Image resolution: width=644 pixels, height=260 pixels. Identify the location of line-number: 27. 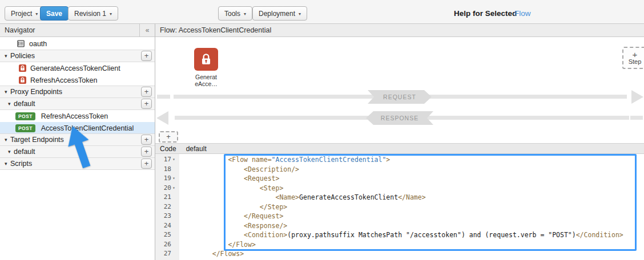
(167, 254).